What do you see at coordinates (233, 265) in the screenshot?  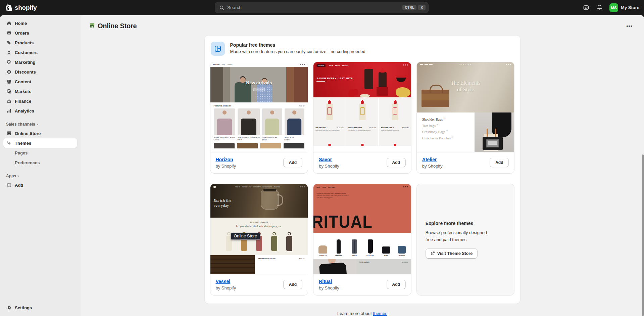 I see `vessel-lifestyle-image` at bounding box center [233, 265].